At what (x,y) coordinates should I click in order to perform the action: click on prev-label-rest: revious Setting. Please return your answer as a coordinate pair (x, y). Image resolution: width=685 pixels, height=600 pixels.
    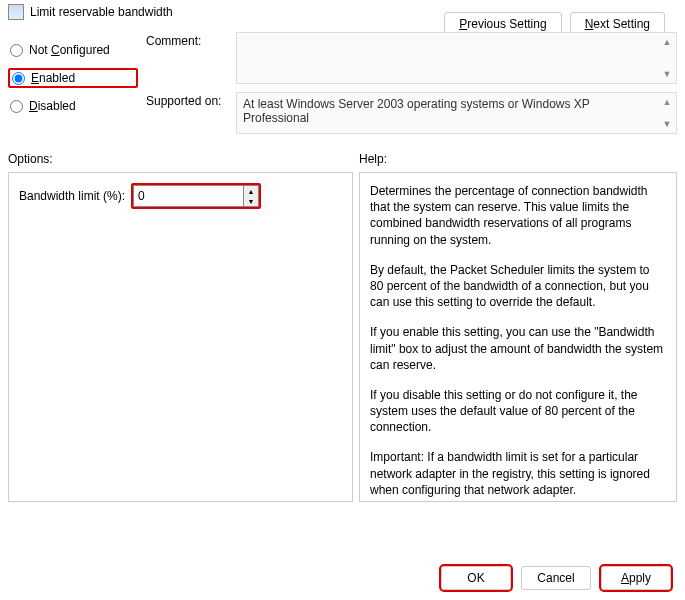
    Looking at the image, I should click on (506, 24).